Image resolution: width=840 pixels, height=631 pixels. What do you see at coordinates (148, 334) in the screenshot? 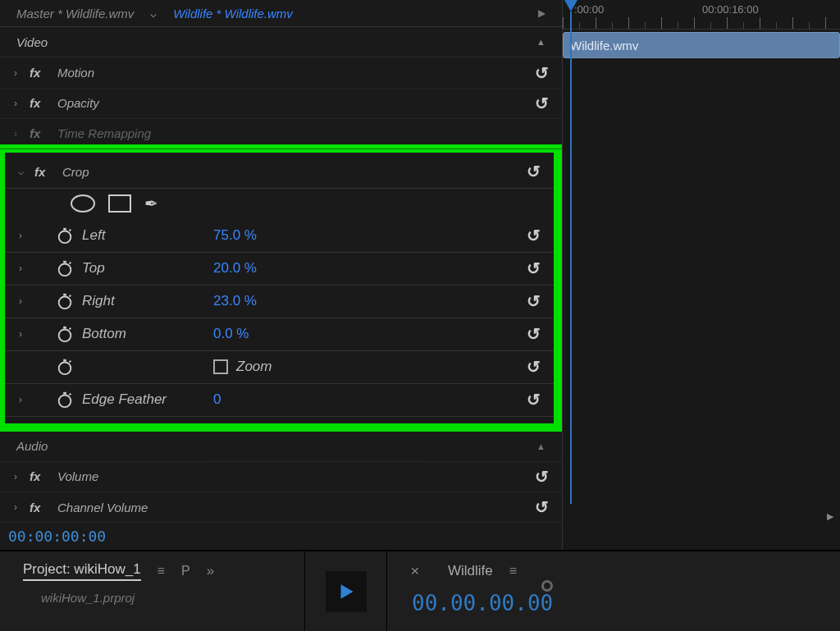
I see `param-label: Bottom` at bounding box center [148, 334].